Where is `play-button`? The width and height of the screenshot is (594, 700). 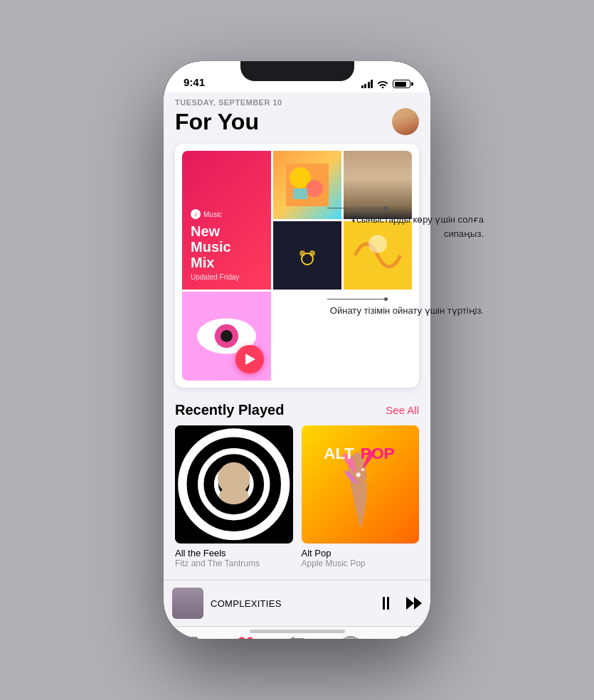
play-button is located at coordinates (250, 359).